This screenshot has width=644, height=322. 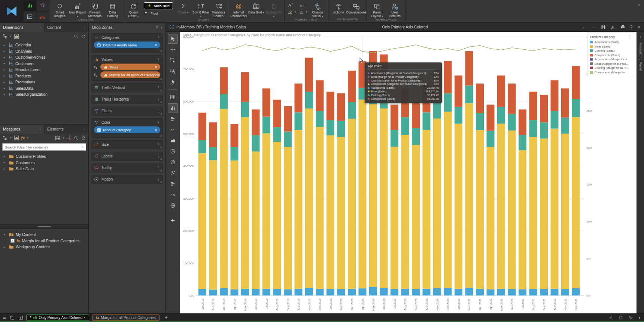 I want to click on drop-zone-values: Values⋮y1Sales×y2Margin for all Product …, so click(x=127, y=68).